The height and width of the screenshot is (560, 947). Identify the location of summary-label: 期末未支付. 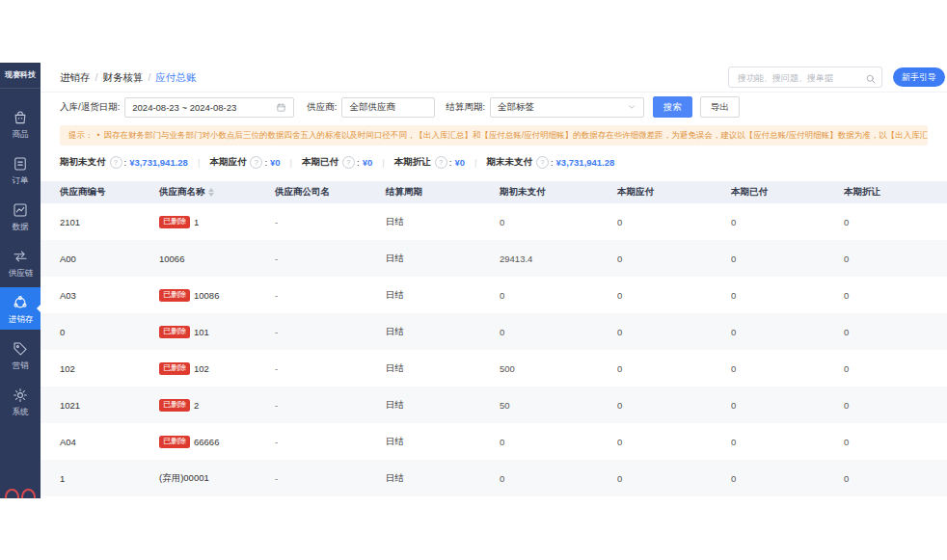
(509, 162).